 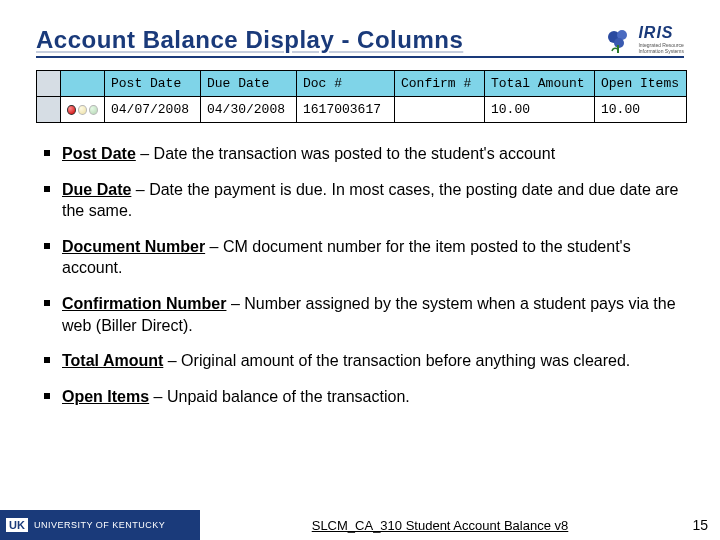 What do you see at coordinates (360, 314) in the screenshot?
I see `list-item: Confirmation Number – Number assigned by…` at bounding box center [360, 314].